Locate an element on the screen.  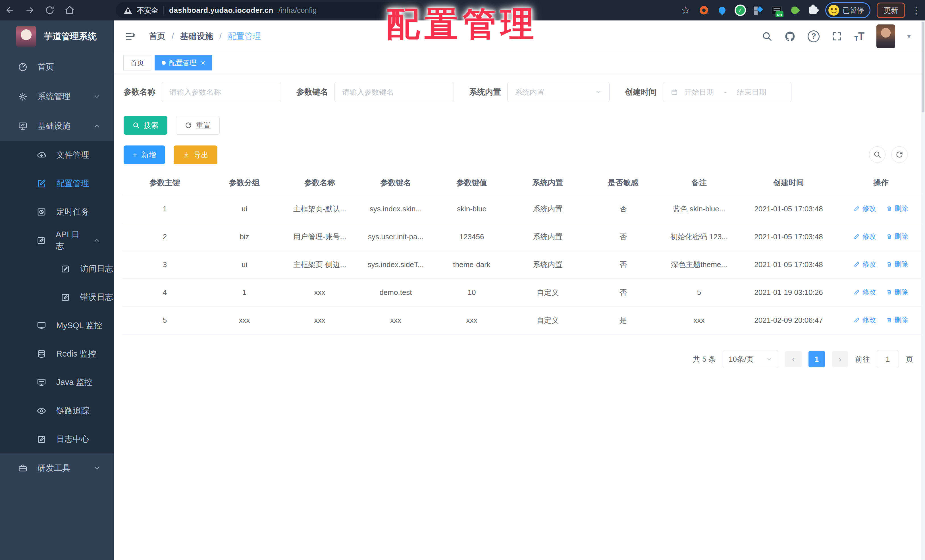
sidebar-logo-row: 芋道管理系统 is located at coordinates (57, 36).